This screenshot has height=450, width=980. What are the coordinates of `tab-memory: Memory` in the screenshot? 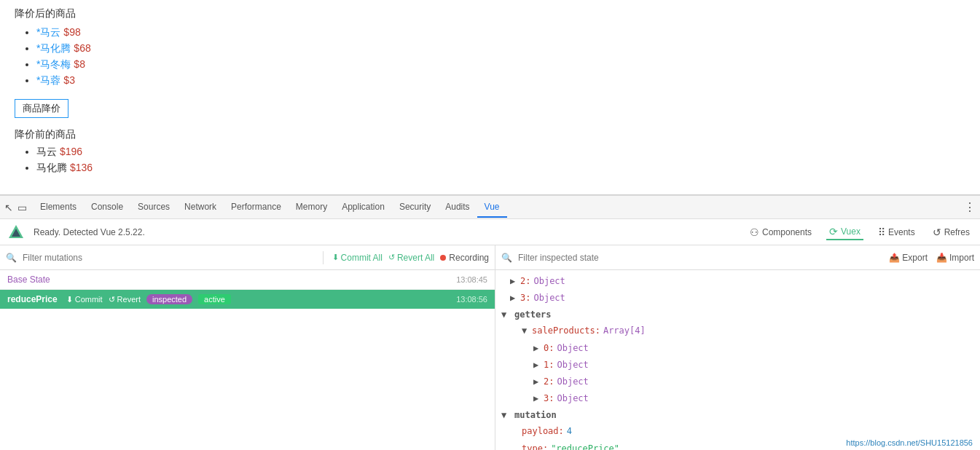 It's located at (312, 208).